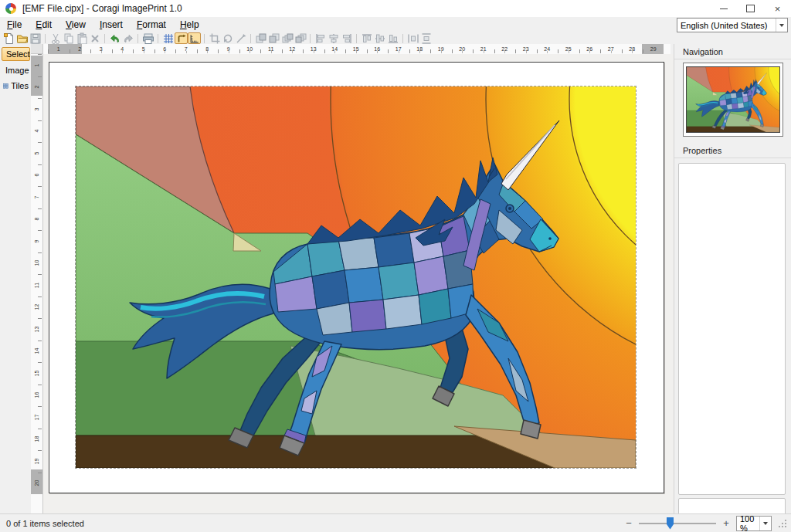 This screenshot has width=791, height=532. Describe the element at coordinates (726, 524) in the screenshot. I see `zoom-in-button: +` at that location.